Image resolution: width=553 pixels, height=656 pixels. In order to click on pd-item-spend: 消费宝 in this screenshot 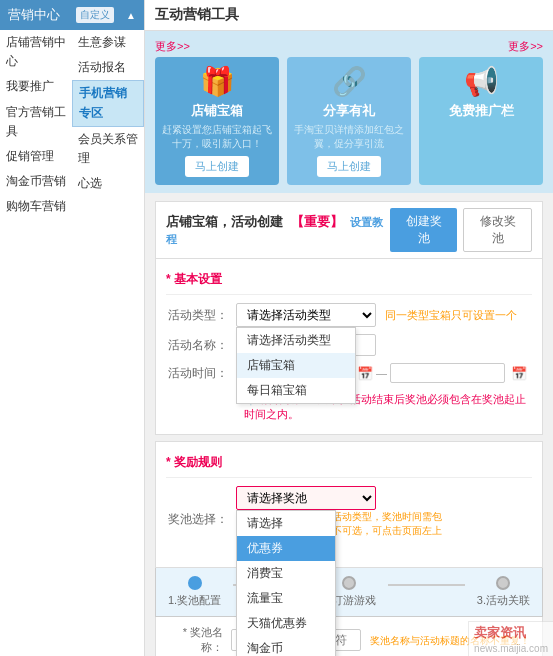, I will do `click(286, 574)`.